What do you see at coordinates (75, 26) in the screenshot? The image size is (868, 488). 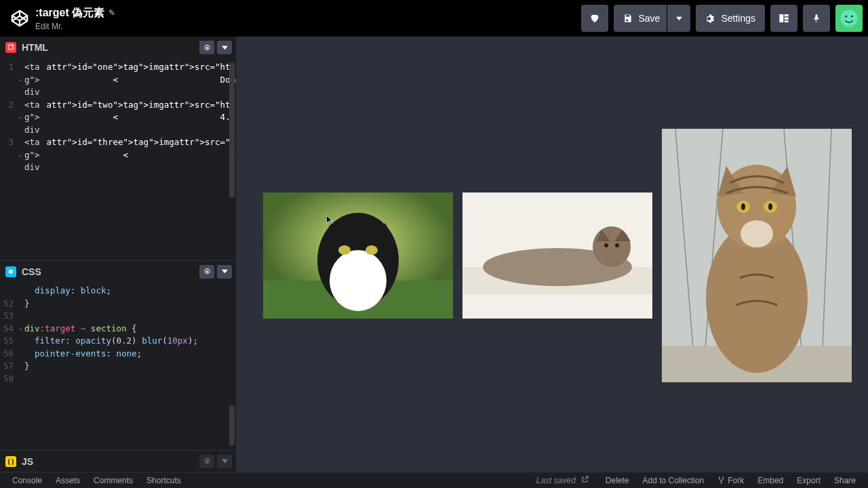 I see `author: Edit Mr.` at bounding box center [75, 26].